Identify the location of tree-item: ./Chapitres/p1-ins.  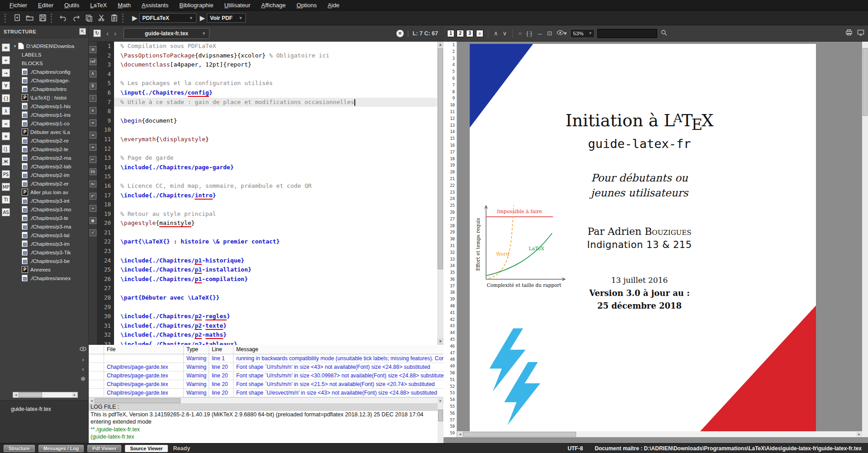
(50, 115).